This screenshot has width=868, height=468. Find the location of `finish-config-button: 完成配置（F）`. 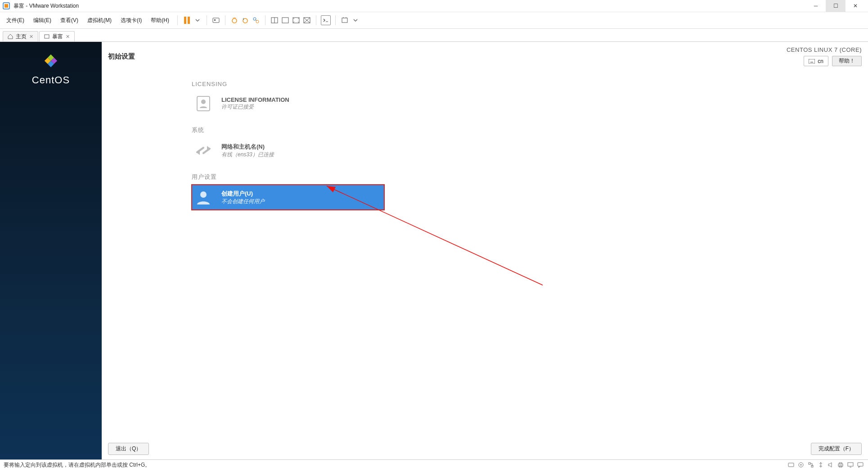

finish-config-button: 完成配置（F） is located at coordinates (836, 449).